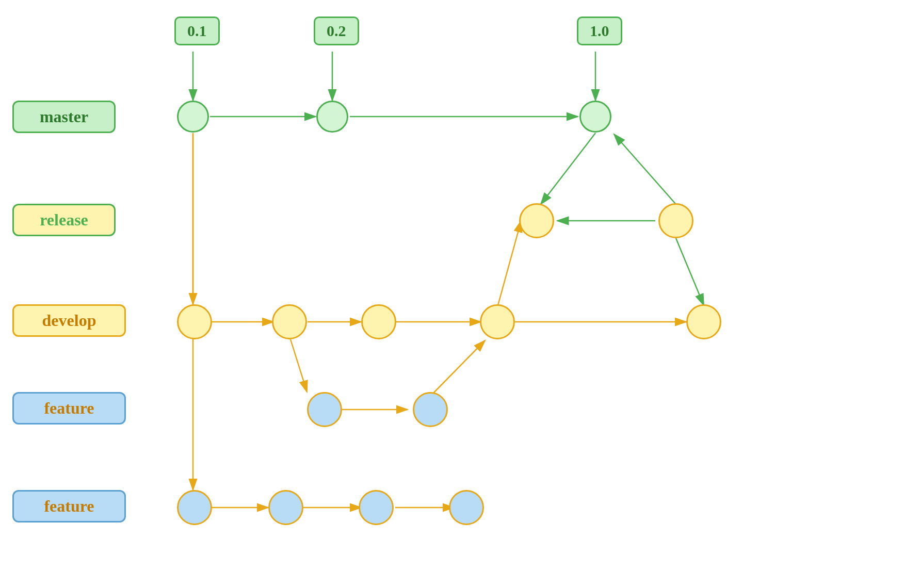  Describe the element at coordinates (64, 220) in the screenshot. I see `branch-label-release: release` at that location.